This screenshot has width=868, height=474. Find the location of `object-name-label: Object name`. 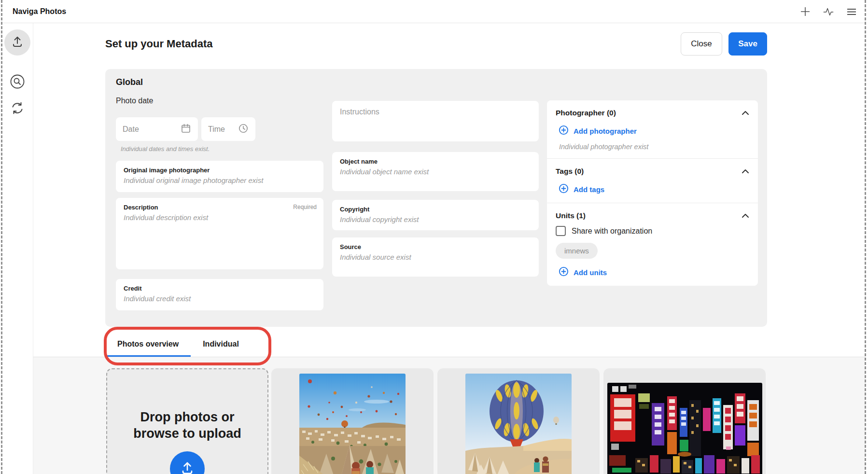

object-name-label: Object name is located at coordinates (435, 161).